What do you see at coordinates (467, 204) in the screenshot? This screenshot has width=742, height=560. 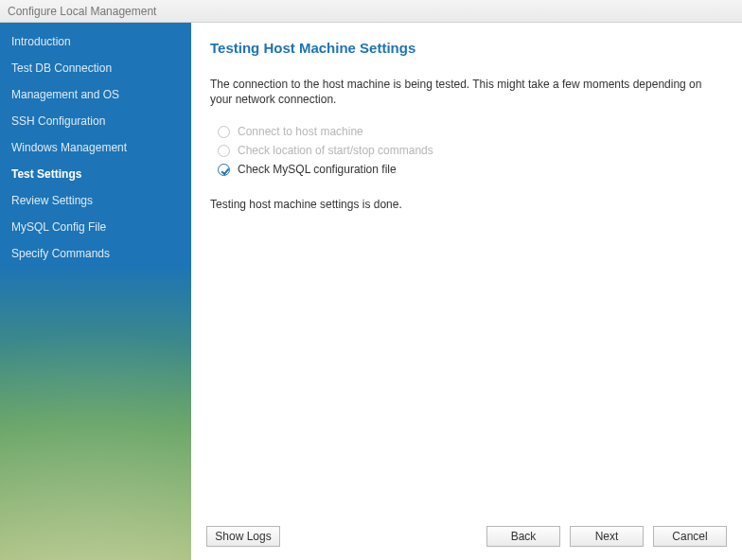 I see `status-text: Testing host machine settings is done.` at bounding box center [467, 204].